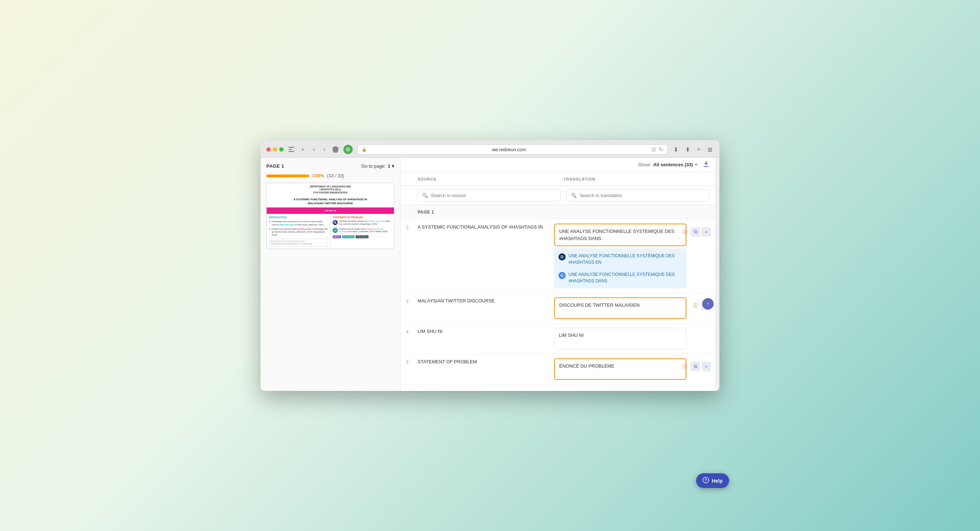  Describe the element at coordinates (706, 367) in the screenshot. I see `add-icon-5: +` at that location.